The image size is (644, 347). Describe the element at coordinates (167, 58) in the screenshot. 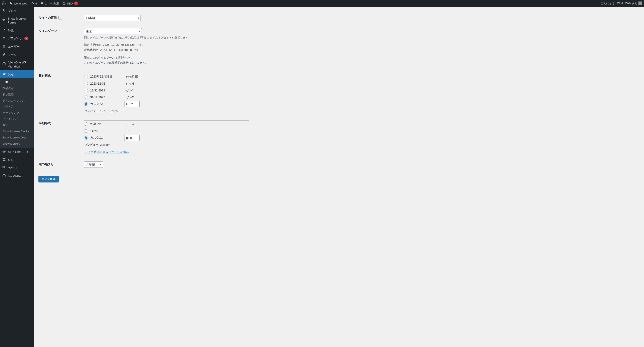

I see `tz-std-line: 現在のこのタイムゾーンは標準時です。` at that location.